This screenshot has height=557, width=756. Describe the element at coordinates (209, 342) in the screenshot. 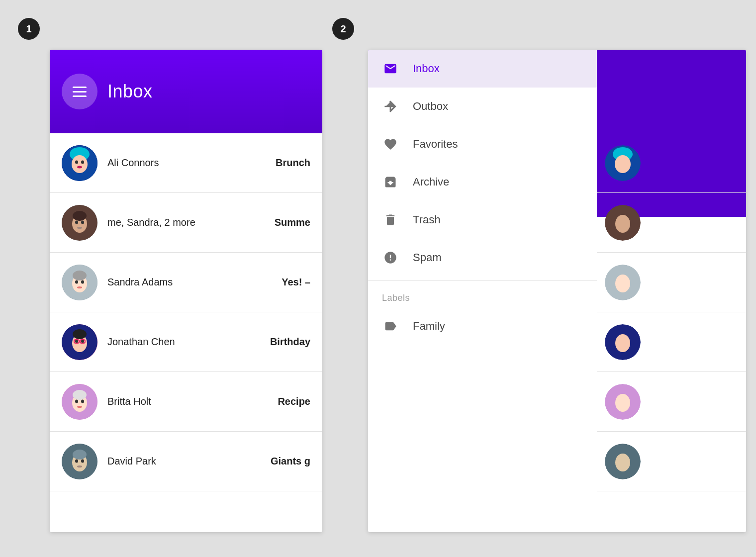

I see `mail-info-jonathan: Jonathan Chen Birthday` at that location.